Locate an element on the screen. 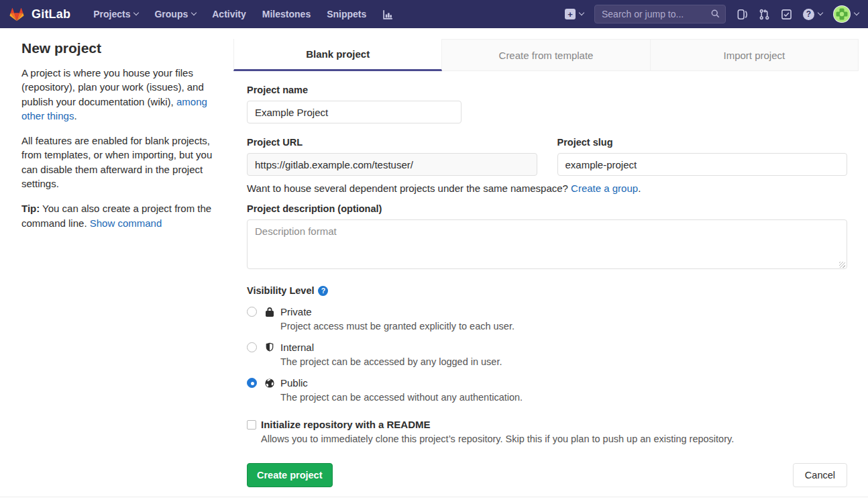 Image resolution: width=868 pixels, height=504 pixels. search-input is located at coordinates (660, 14).